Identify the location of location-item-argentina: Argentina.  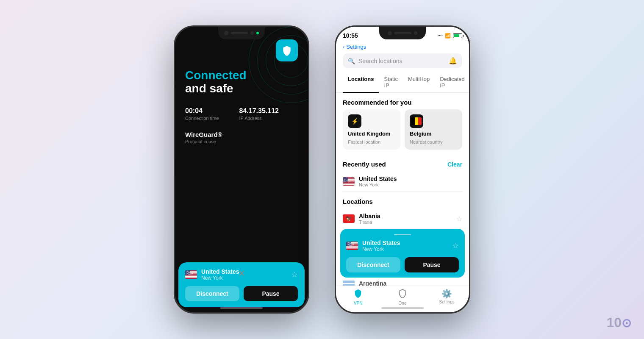
(402, 281).